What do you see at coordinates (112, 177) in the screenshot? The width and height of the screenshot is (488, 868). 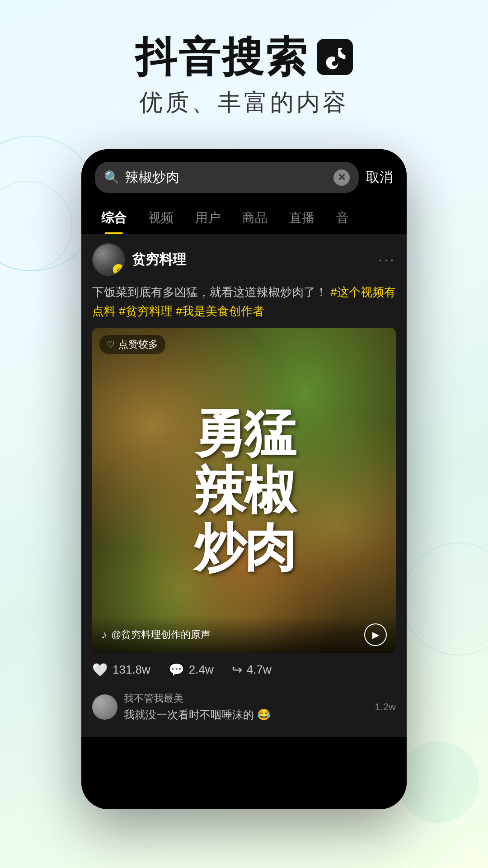 I see `search-icon: 🔍` at bounding box center [112, 177].